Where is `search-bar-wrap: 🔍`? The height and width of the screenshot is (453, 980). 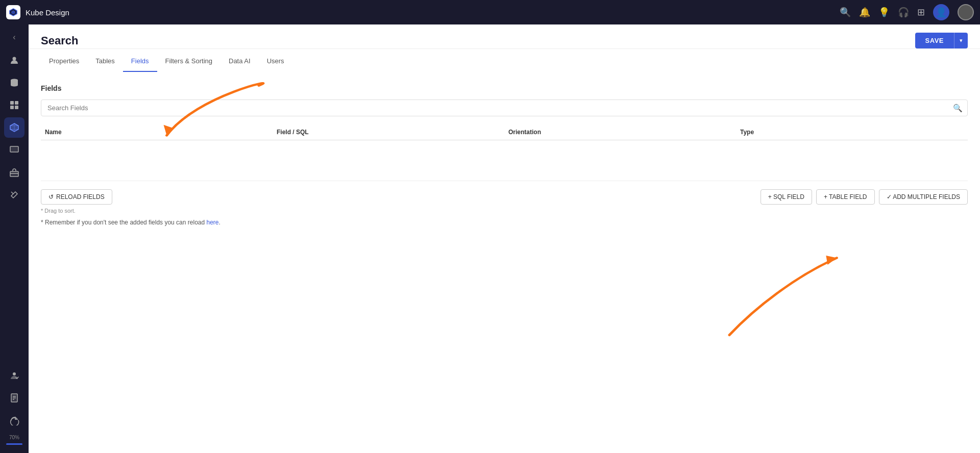
search-bar-wrap: 🔍 is located at coordinates (504, 108).